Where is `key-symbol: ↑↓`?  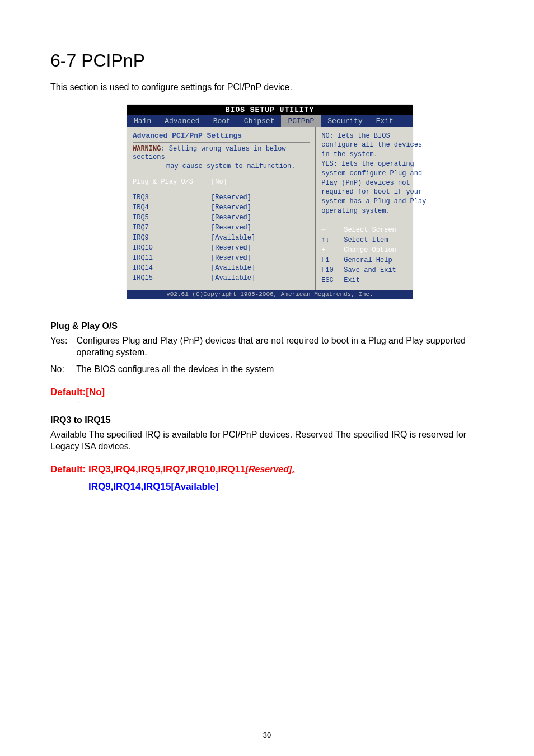 key-symbol: ↑↓ is located at coordinates (332, 240).